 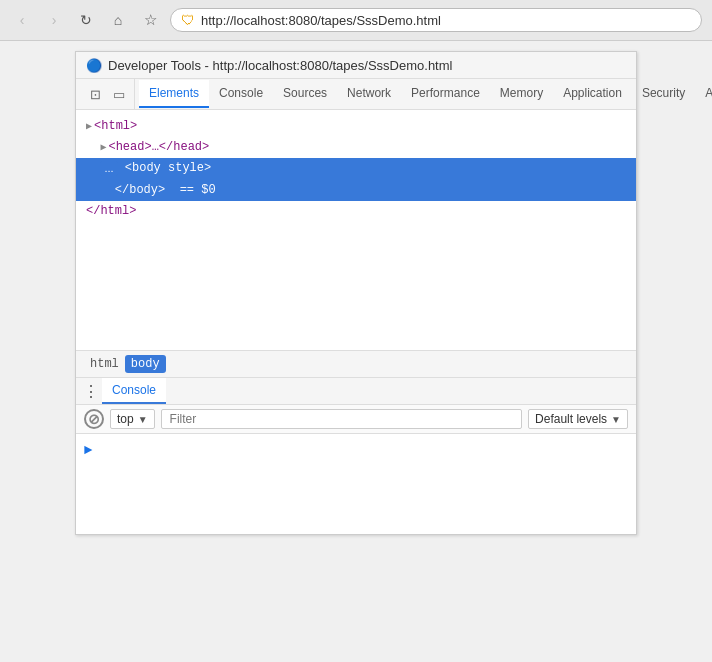 What do you see at coordinates (356, 20) in the screenshot?
I see `browser-toolbar: ‹ › ↻ ⌂ ☆ 🛡 http://localhost:8080/tapes/…` at bounding box center [356, 20].